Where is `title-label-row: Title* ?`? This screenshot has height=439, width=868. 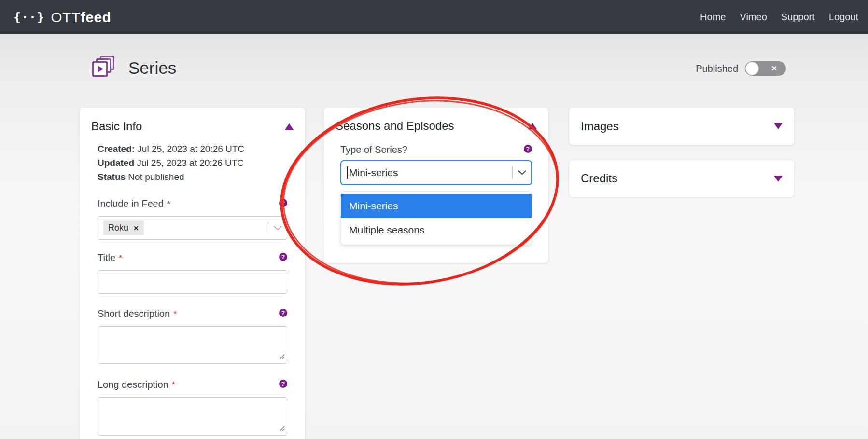
title-label-row: Title* ? is located at coordinates (192, 258).